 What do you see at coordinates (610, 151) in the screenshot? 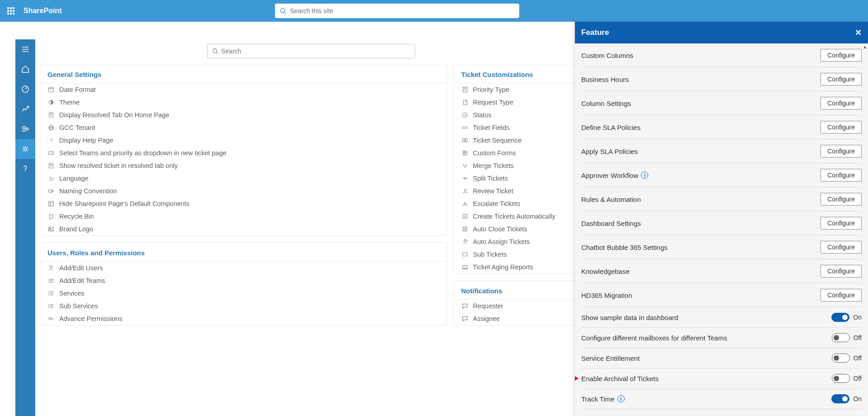
I see `feature-label: Apply SLA Policies` at bounding box center [610, 151].